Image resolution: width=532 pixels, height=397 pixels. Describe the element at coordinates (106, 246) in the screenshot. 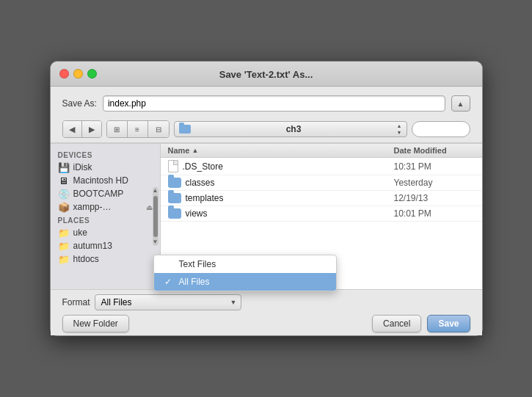

I see `sidebar-item-autumn13: 📁 autumn13` at that location.